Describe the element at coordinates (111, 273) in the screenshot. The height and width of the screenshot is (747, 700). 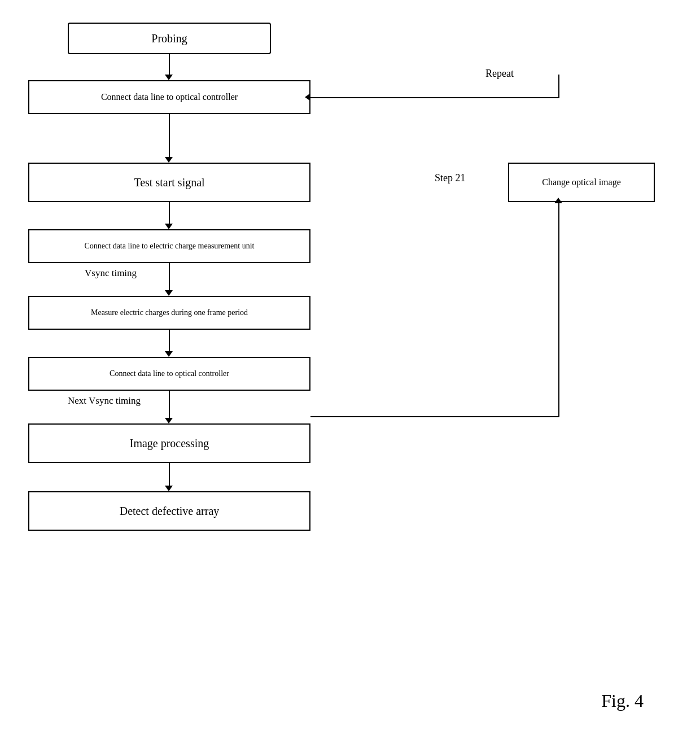
I see `vsync-timing-label: Vsync timing` at that location.